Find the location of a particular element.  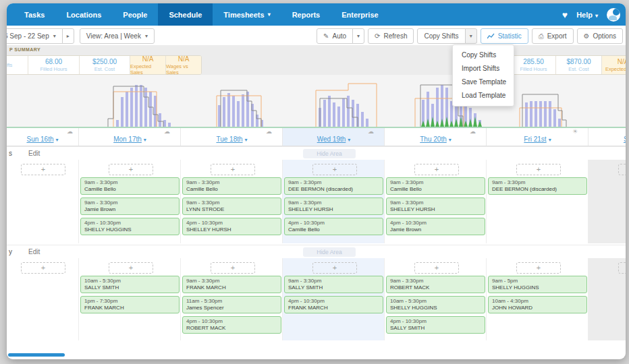

shift-card: 11am - 5:30pmJames Spencer is located at coordinates (232, 305).